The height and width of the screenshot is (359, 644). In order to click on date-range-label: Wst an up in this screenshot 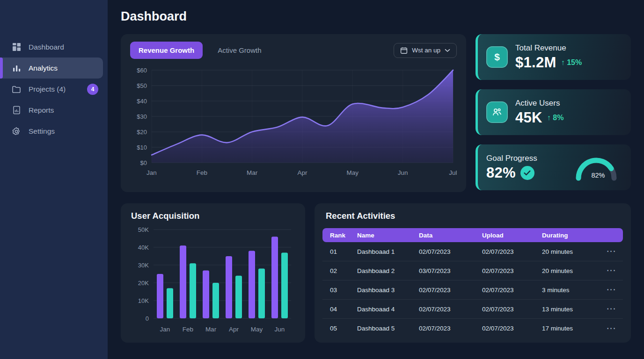, I will do `click(426, 50)`.